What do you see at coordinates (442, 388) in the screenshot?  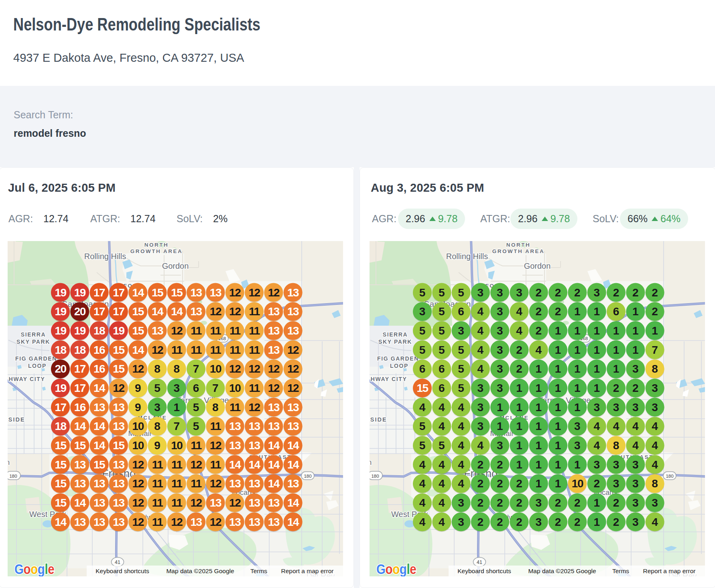 I see `svg-text: 6` at bounding box center [442, 388].